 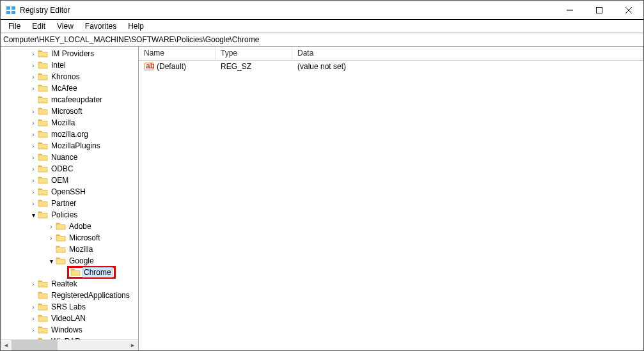 What do you see at coordinates (77, 100) in the screenshot?
I see `tree-node-label: mcafeeupdater` at bounding box center [77, 100].